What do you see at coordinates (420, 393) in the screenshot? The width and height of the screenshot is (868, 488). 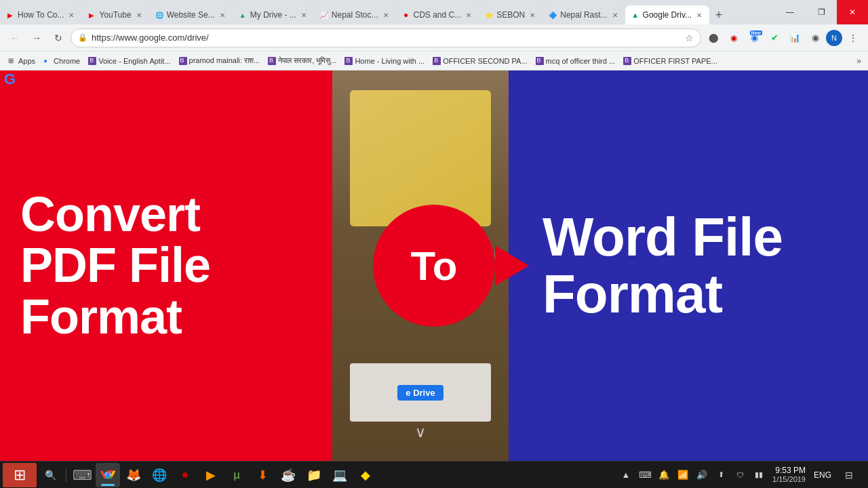 I see `gdrive-button: e Drive` at bounding box center [420, 393].